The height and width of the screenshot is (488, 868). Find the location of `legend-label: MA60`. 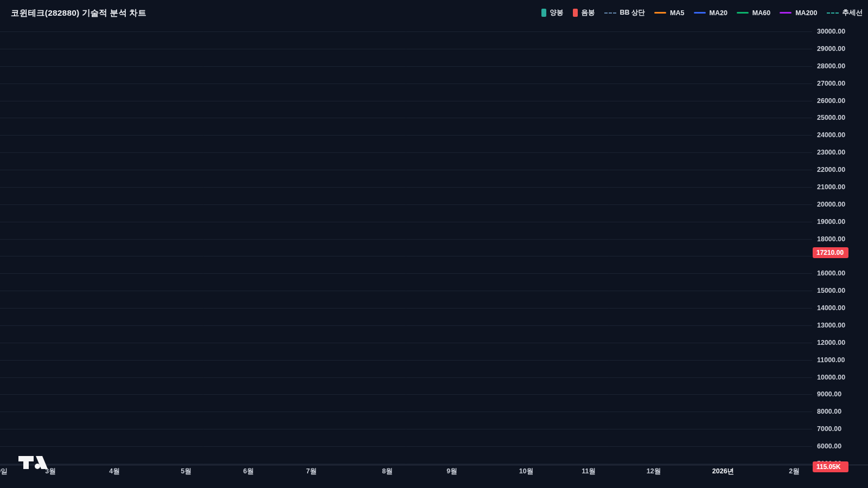

legend-label: MA60 is located at coordinates (762, 13).